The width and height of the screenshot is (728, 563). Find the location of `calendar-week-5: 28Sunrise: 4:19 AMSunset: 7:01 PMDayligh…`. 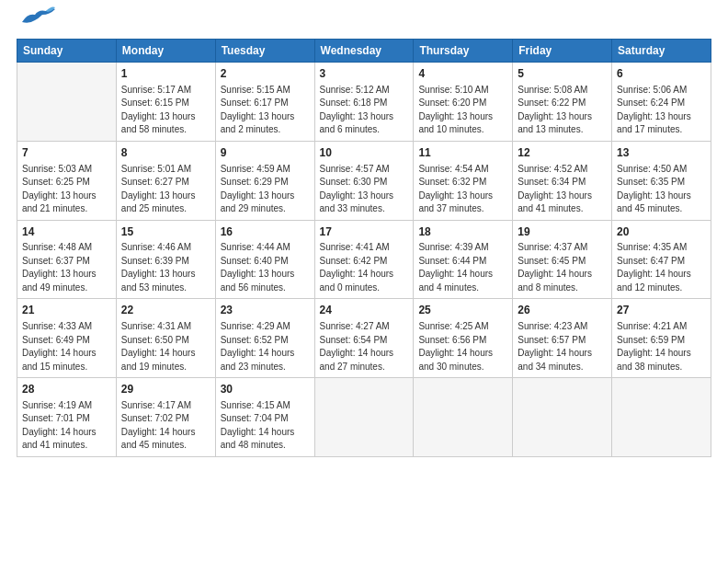

calendar-week-5: 28Sunrise: 4:19 AMSunset: 7:01 PMDayligh… is located at coordinates (364, 418).